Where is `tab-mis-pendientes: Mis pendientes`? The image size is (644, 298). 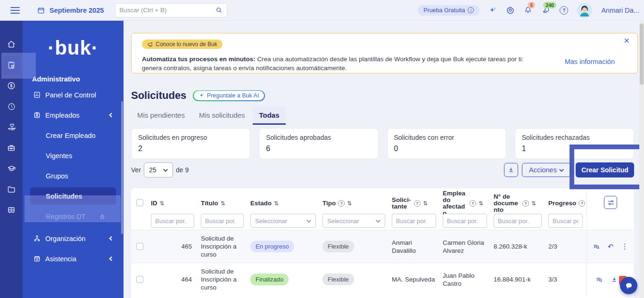
tab-mis-pendientes: Mis pendientes is located at coordinates (161, 116).